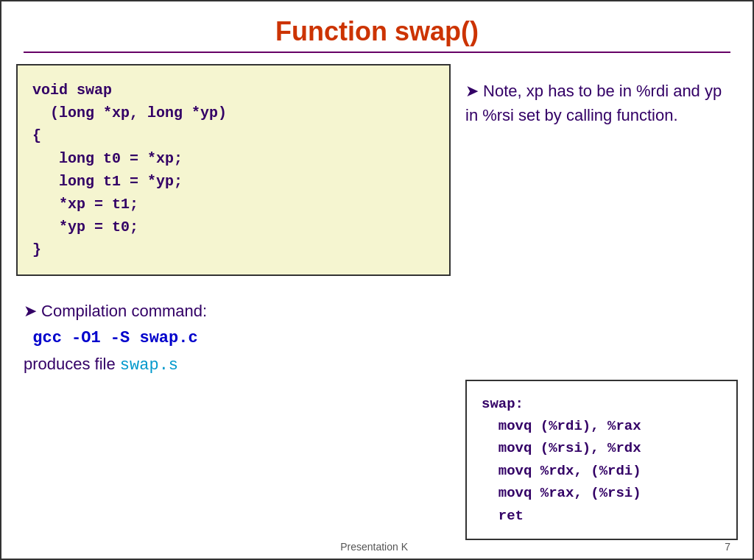 This screenshot has width=754, height=560. I want to click on compilation-command-line: ➤ Compilation command:, so click(237, 311).